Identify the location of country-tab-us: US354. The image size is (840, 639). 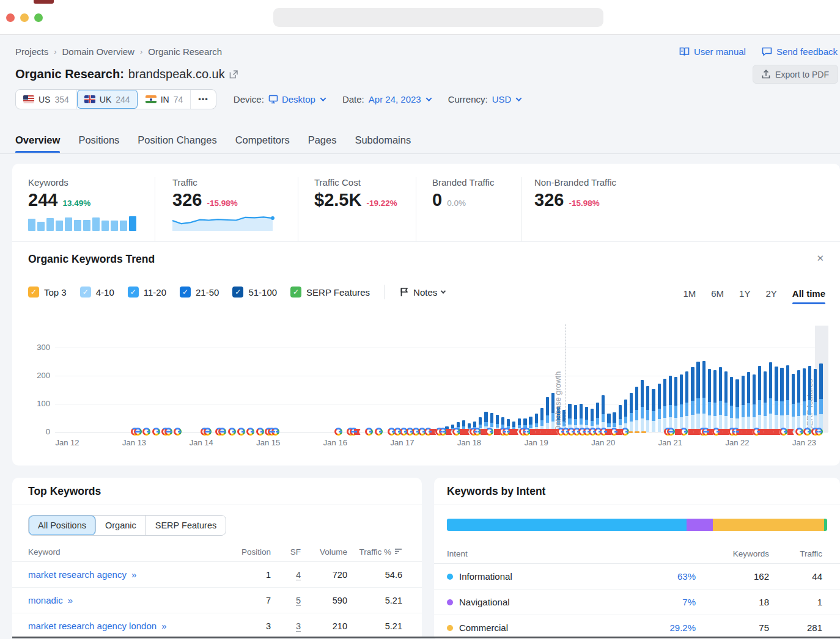
(46, 99).